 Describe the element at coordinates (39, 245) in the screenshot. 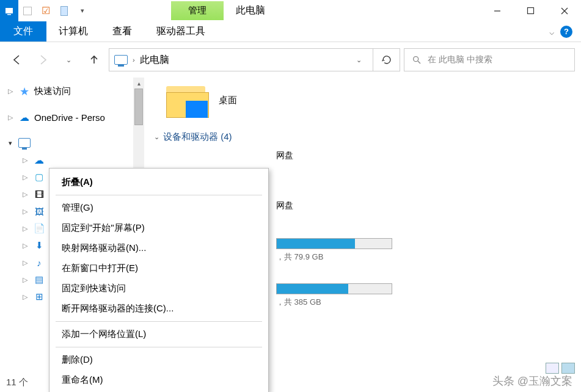

I see `downloads-folder-icon: ⬇` at that location.